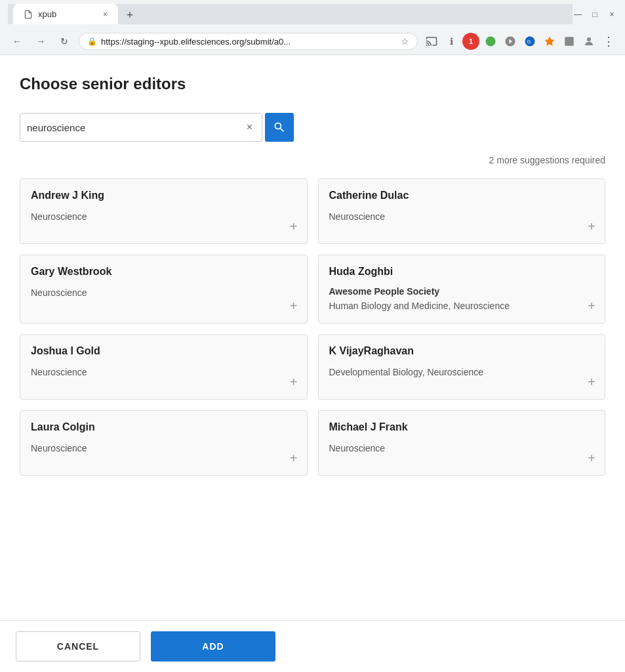  I want to click on refresh-button: ↻, so click(64, 41).